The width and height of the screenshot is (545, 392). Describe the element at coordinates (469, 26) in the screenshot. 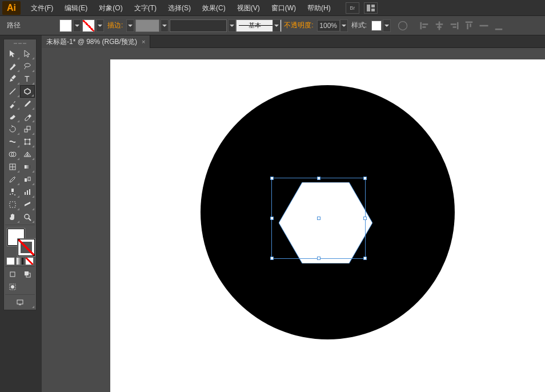

I see `align-top-icon` at that location.